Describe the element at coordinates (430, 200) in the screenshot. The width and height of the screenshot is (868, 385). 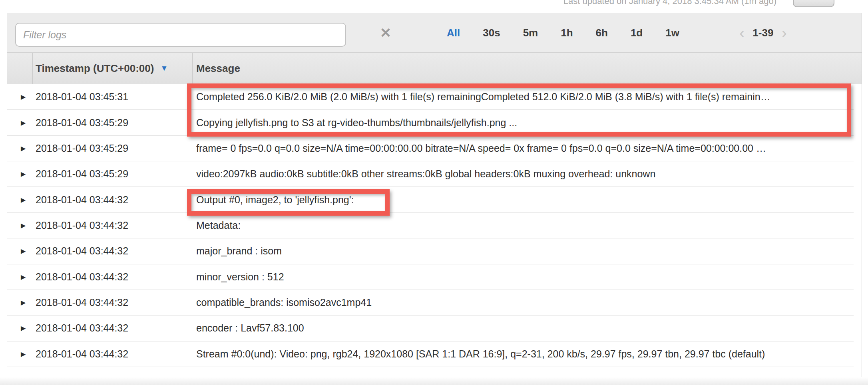
I see `log-row: ▶ 2018-01-04 03:44:32 Output #0, image2,…` at that location.